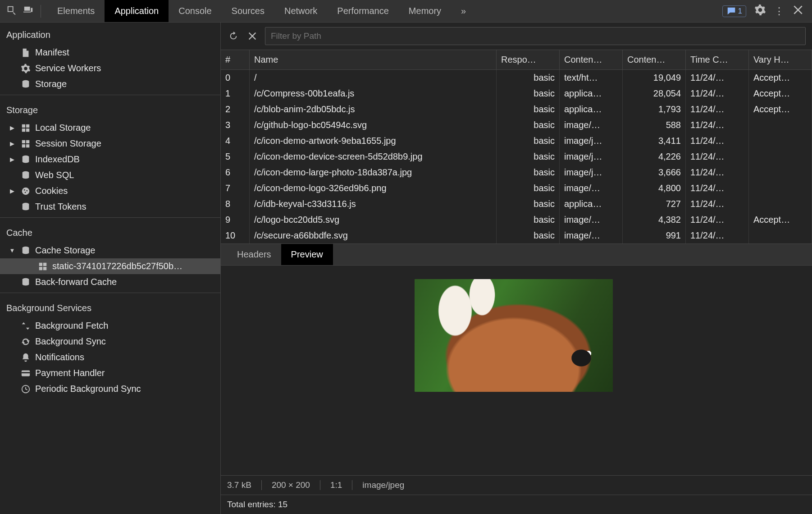 The width and height of the screenshot is (812, 514). What do you see at coordinates (373, 60) in the screenshot?
I see `column-header: Name` at bounding box center [373, 60].